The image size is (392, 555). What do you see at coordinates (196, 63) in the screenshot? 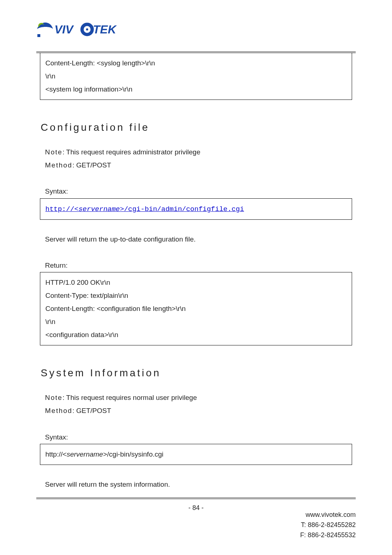
I see `syslog-line-1: Content-Length: <syslog length>\r\n` at bounding box center [196, 63].